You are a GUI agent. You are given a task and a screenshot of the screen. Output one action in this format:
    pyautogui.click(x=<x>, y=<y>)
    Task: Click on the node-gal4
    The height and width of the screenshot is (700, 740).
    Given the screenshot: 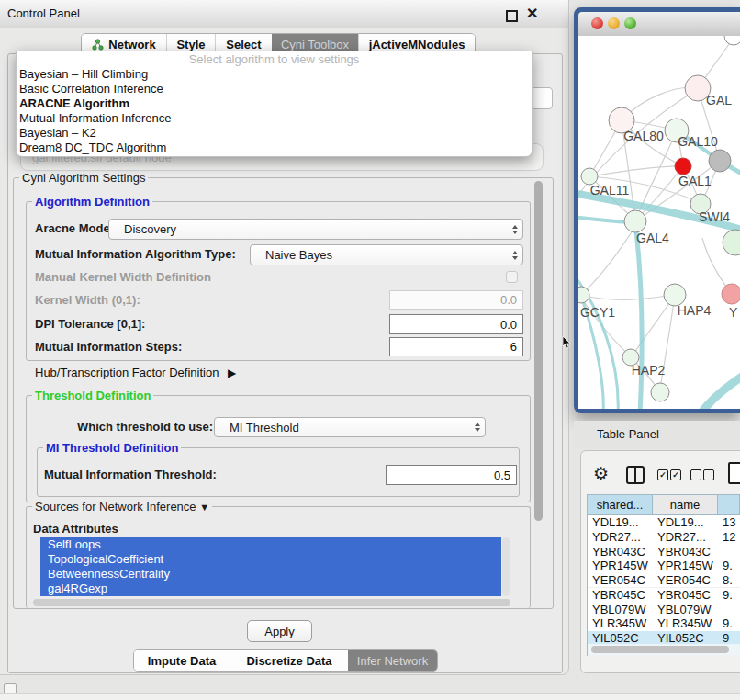 What is the action you would take?
    pyautogui.click(x=635, y=221)
    